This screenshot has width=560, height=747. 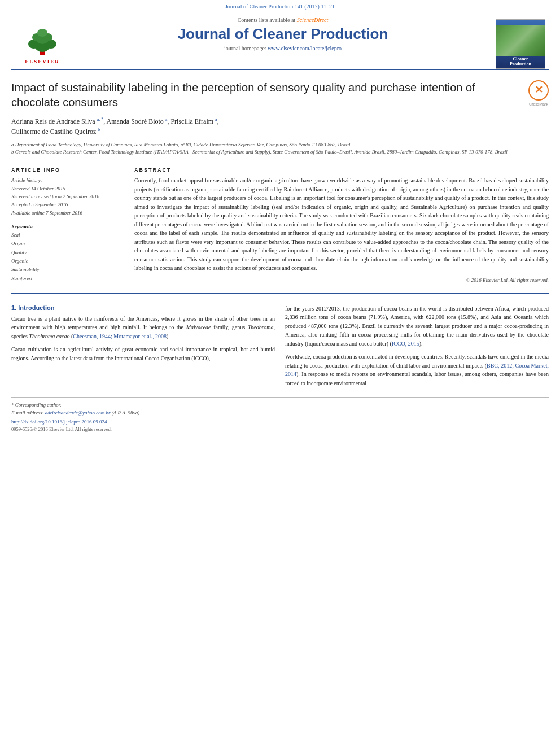 What do you see at coordinates (520, 62) in the screenshot?
I see `journal-logo-text: Cleaner Production` at bounding box center [520, 62].